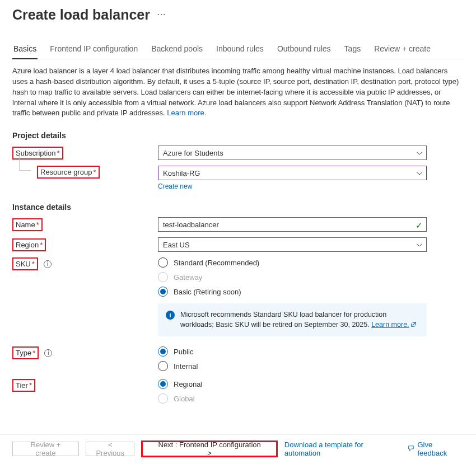 The height and width of the screenshot is (464, 476). I want to click on next-button: Next : Frontend IP configuration >, so click(209, 449).